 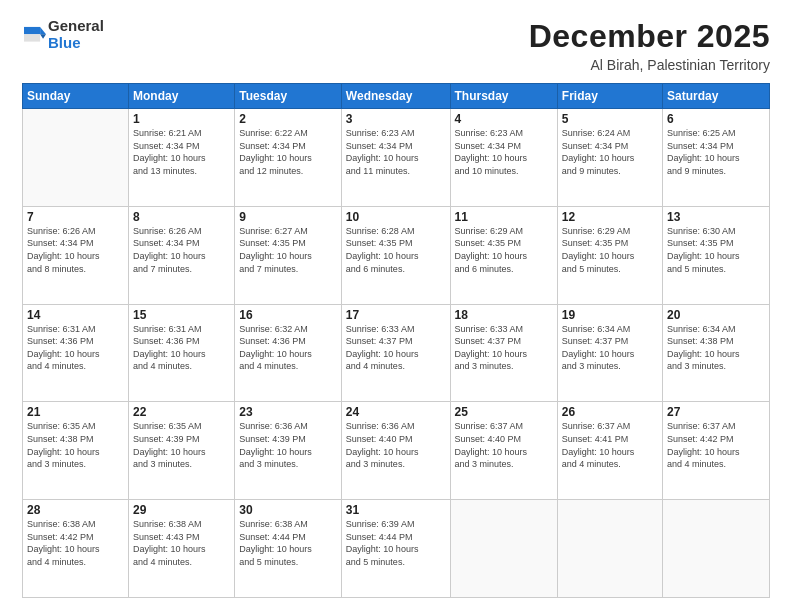 What do you see at coordinates (504, 445) in the screenshot?
I see `day-info: Sunrise: 6:37 AM Sunset: 4:40 PM Dayligh…` at bounding box center [504, 445].